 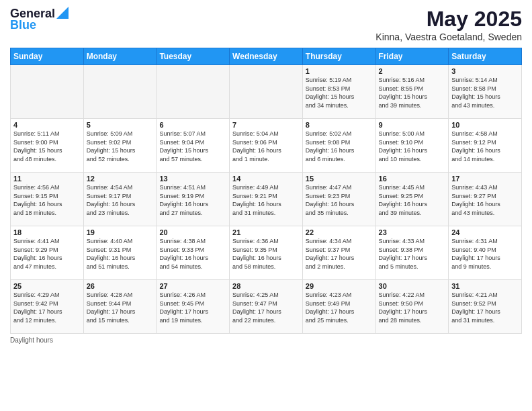 What do you see at coordinates (485, 56) in the screenshot?
I see `header-day-saturday: Saturday` at bounding box center [485, 56].